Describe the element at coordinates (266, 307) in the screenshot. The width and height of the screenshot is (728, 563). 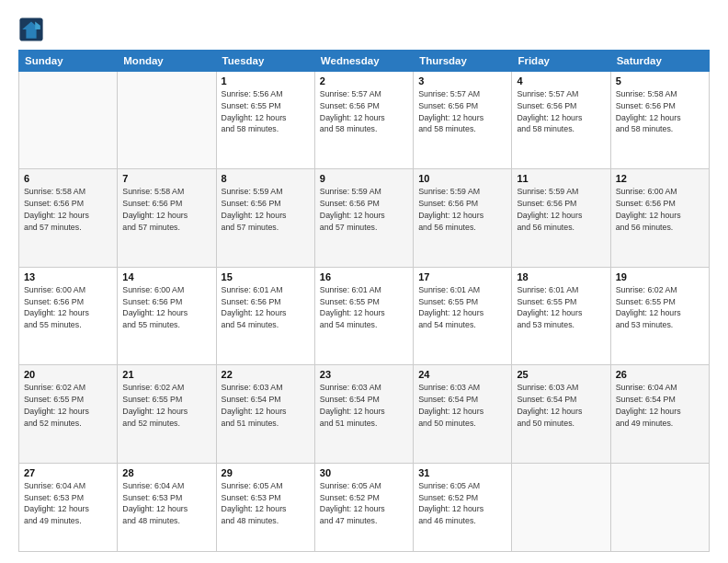
I see `day-info: Sunrise: 6:01 AMSunset: 6:56 PMDaylight:…` at that location.